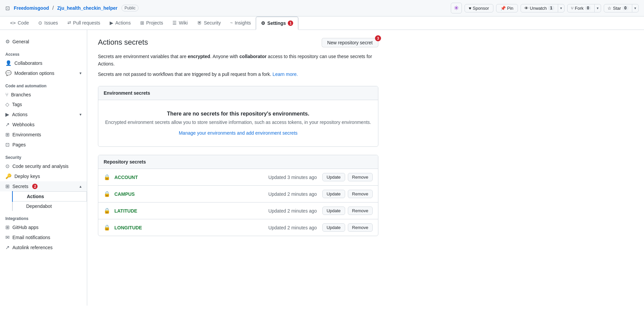 The image size is (644, 316). I want to click on repo-name: Zju_health_checkin_helper, so click(87, 8).